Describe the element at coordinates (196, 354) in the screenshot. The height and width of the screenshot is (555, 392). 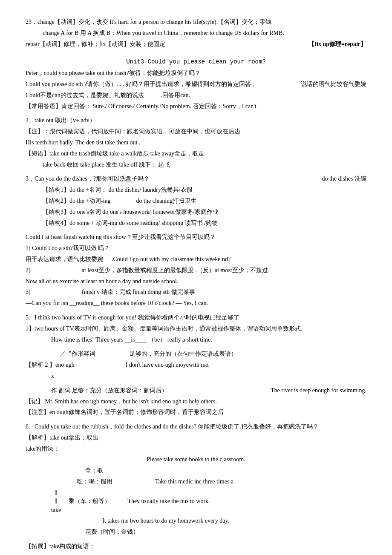
I see `adj-section: ／〞作形容词 足够的，充分的（在句中作定语或表语）` at that location.